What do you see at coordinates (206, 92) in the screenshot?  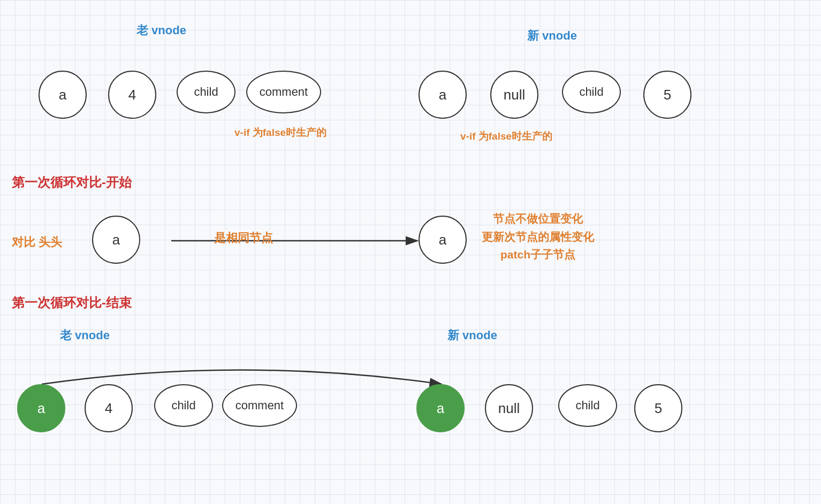 I see `old-node-child-top: child` at bounding box center [206, 92].